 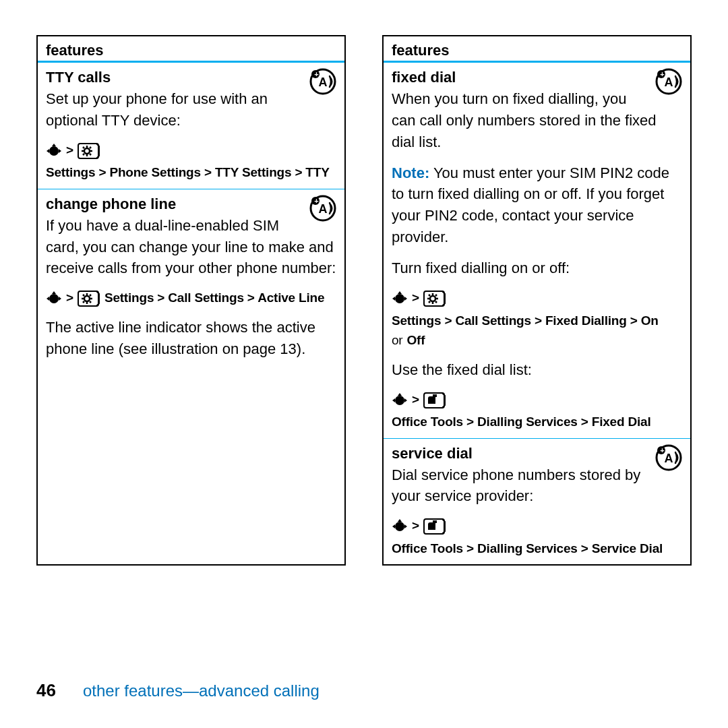 I want to click on nav-or: or, so click(x=398, y=340).